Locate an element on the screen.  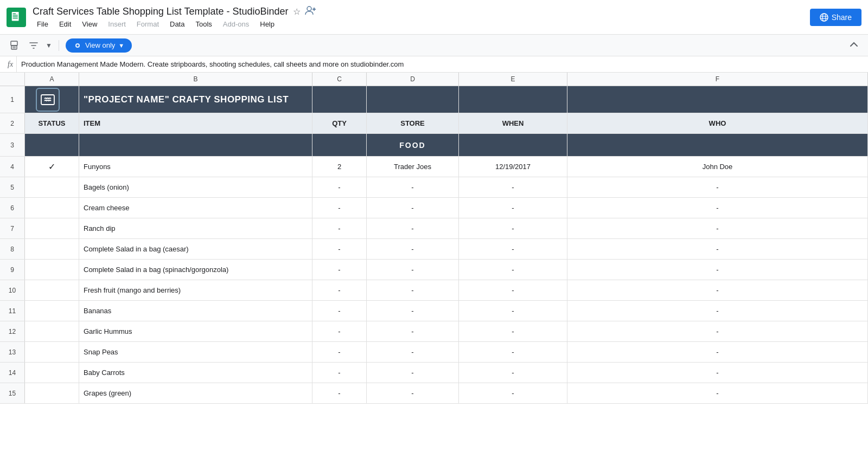
table-row: 5 Bagels (onion) - - - - is located at coordinates (434, 188).